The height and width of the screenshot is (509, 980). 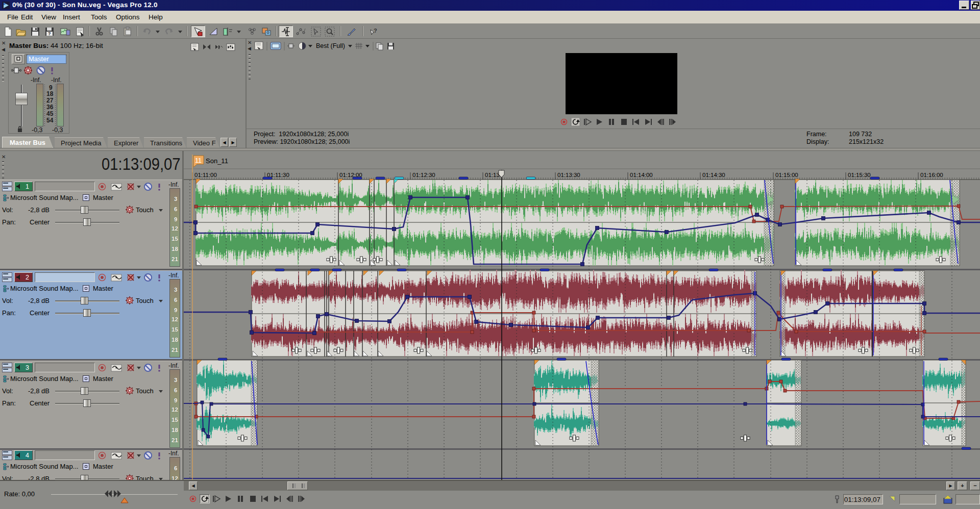 I want to click on svg-text: 11, so click(x=198, y=161).